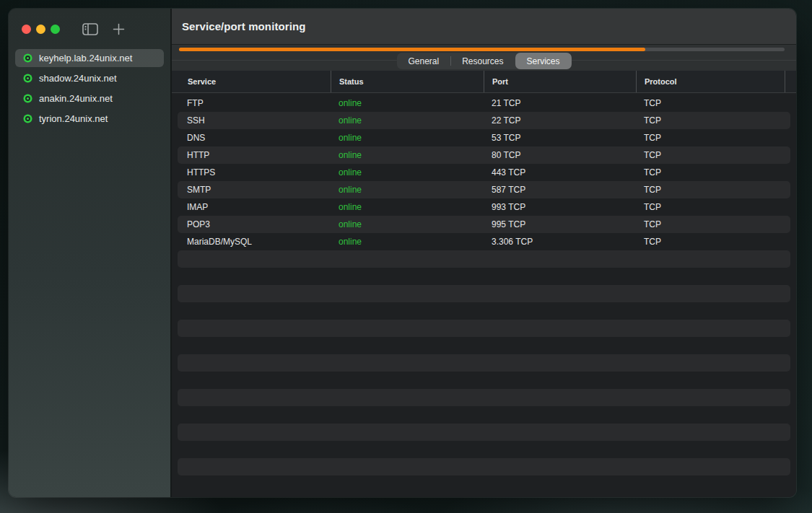  Describe the element at coordinates (90, 89) in the screenshot. I see `server-list: keyhelp.lab.24unix.netshadow.24unix.neta…` at that location.